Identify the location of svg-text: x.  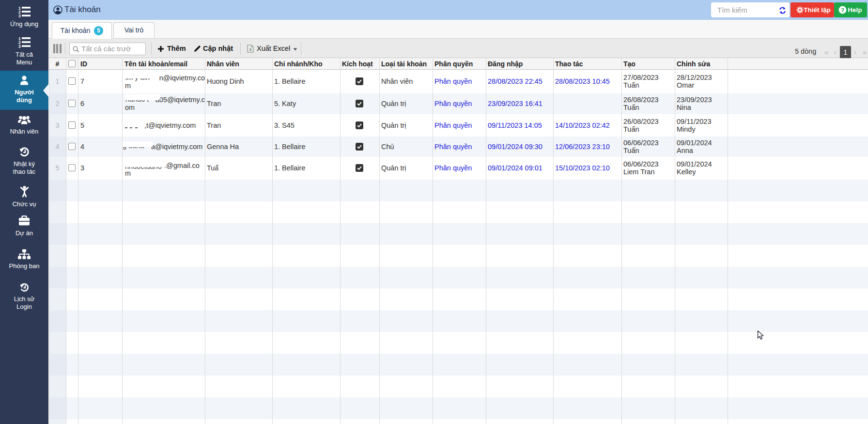
(251, 49).